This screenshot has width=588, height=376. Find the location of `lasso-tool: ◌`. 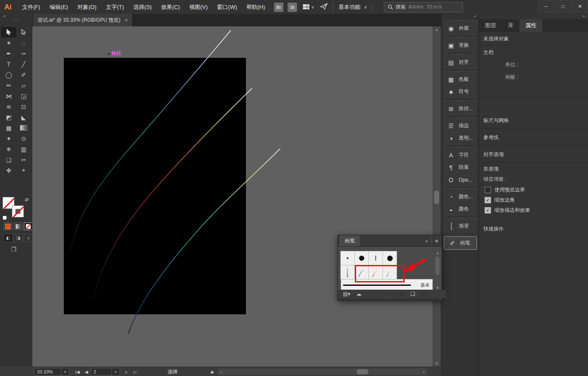

lasso-tool: ◌ is located at coordinates (24, 43).